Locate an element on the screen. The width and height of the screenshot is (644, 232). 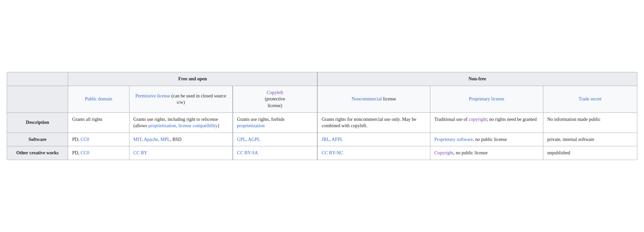
software-row: Software PD, CC0 MIT, Apache, MPL, BSD G… is located at coordinates (322, 139).